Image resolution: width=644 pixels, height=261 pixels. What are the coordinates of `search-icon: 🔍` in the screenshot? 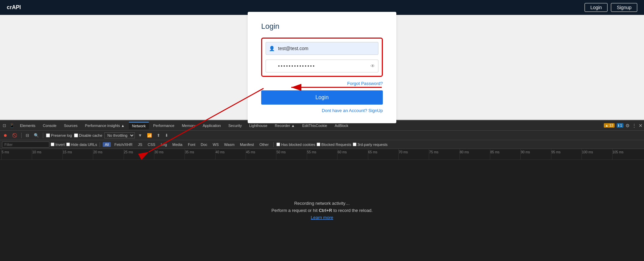 It's located at (36, 135).